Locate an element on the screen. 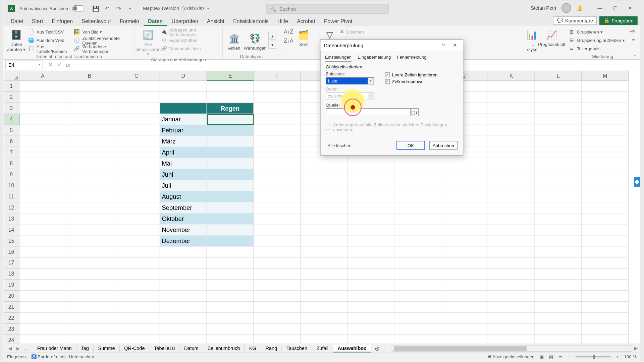 The width and height of the screenshot is (644, 362). document-title: Mappe3 (version 1).xlsb.xlsx▼ is located at coordinates (176, 8).